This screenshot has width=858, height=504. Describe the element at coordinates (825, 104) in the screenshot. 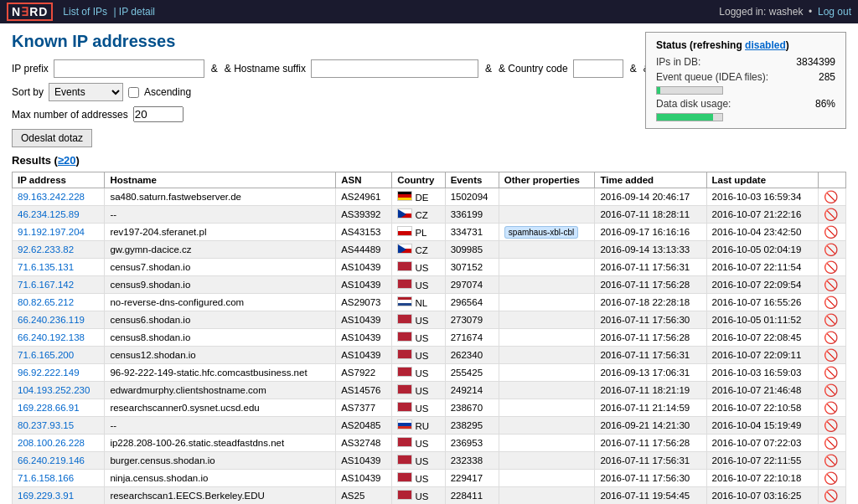

I see `data-disk-value: 86%` at that location.